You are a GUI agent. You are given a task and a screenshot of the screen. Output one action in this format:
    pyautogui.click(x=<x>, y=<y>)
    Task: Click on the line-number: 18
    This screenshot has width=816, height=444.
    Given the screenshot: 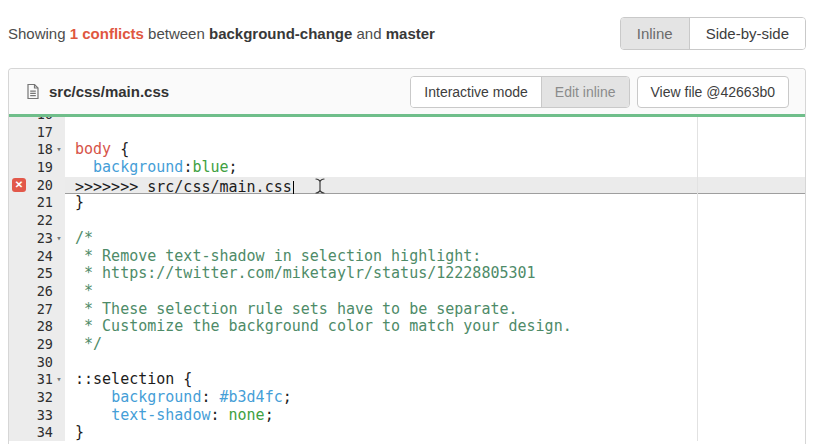 What is the action you would take?
    pyautogui.click(x=45, y=150)
    